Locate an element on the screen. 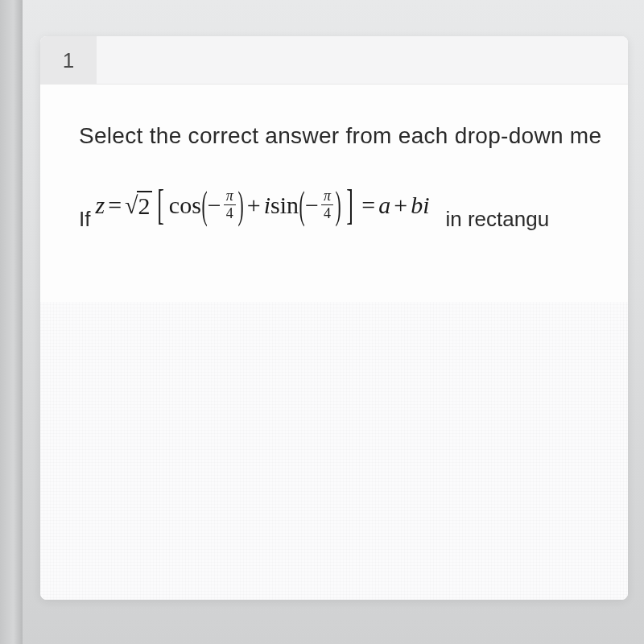 The height and width of the screenshot is (644, 644). rparen-1: ) is located at coordinates (240, 204).